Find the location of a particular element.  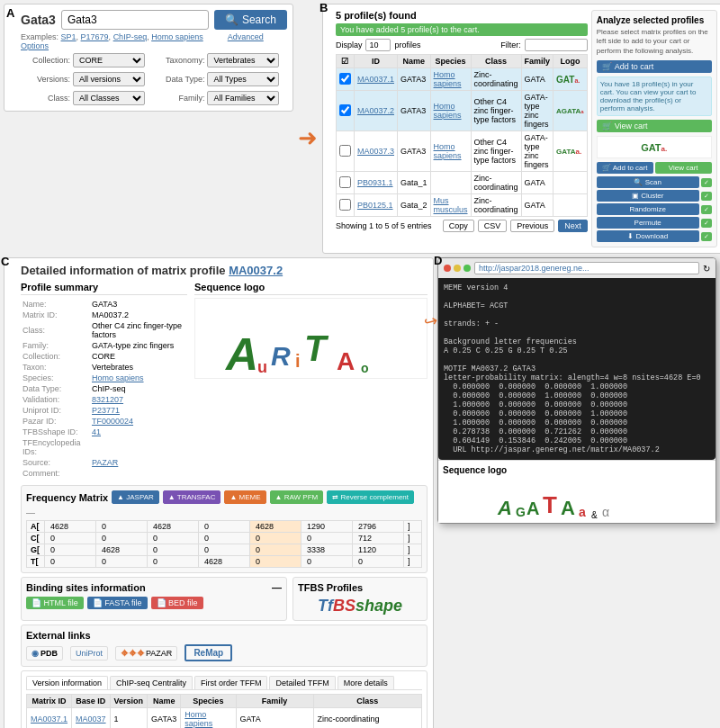

fasta-icon: 📄 is located at coordinates (97, 603).